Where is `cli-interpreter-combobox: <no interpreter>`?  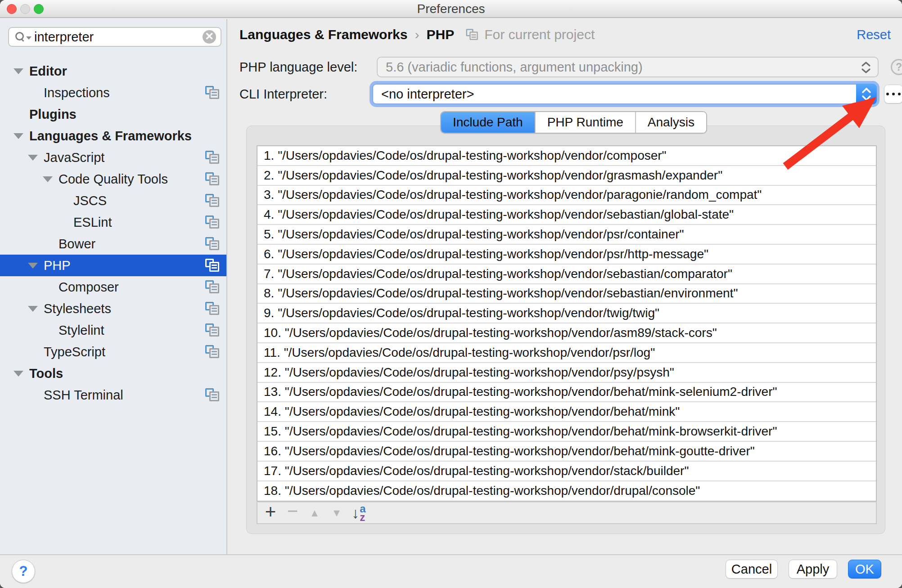
cli-interpreter-combobox: <no interpreter> is located at coordinates (625, 94).